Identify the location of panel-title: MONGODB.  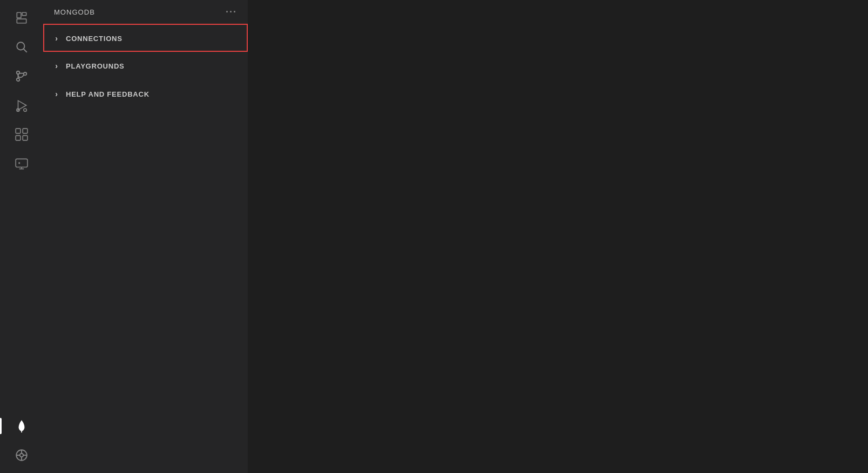
(74, 12).